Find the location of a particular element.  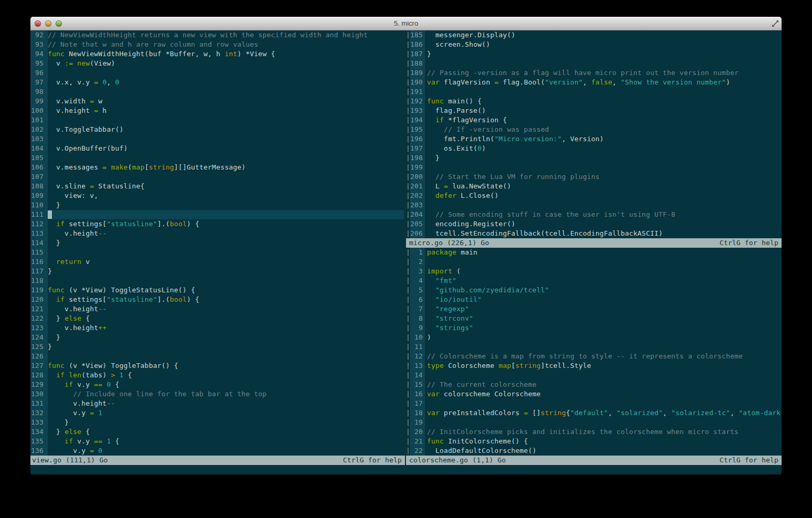

code-line: v.width = w is located at coordinates (226, 101).